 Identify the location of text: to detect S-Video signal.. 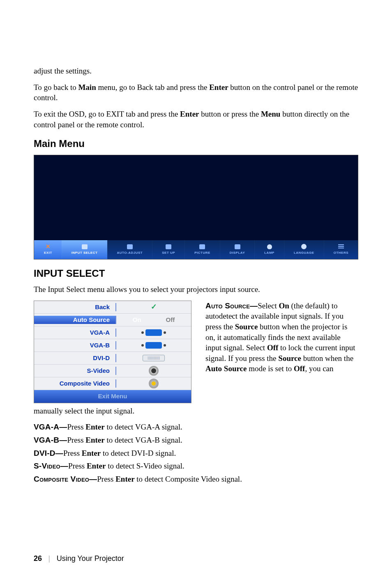
(145, 466).